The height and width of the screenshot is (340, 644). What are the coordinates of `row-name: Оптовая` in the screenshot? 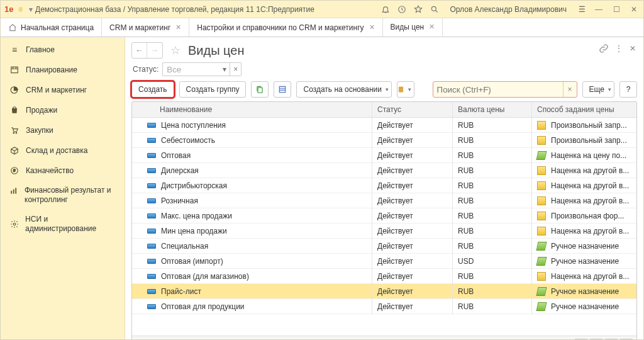 It's located at (176, 156).